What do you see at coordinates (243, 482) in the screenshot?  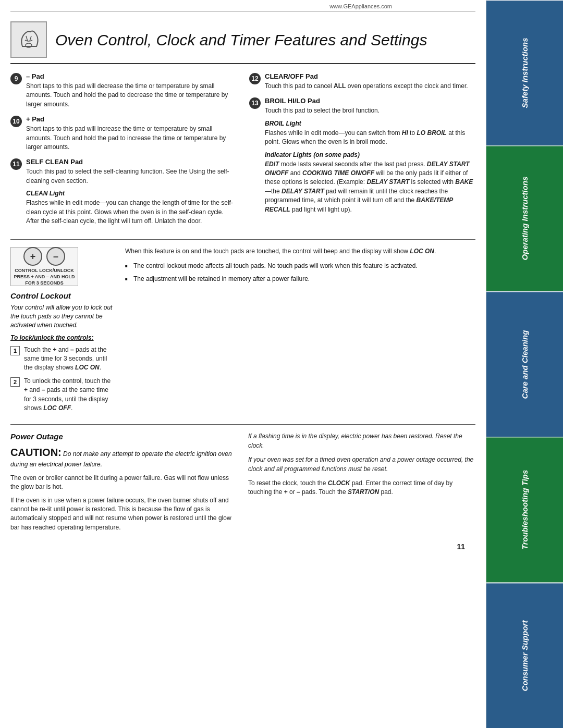 I see `power-outage-section: Power Outage CAUTION: Do not make any at…` at bounding box center [243, 482].